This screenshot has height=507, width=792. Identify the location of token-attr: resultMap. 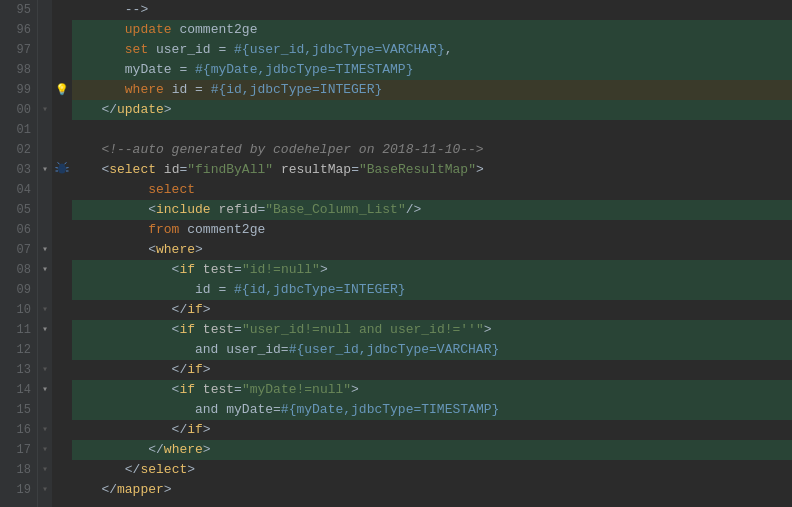
(316, 170).